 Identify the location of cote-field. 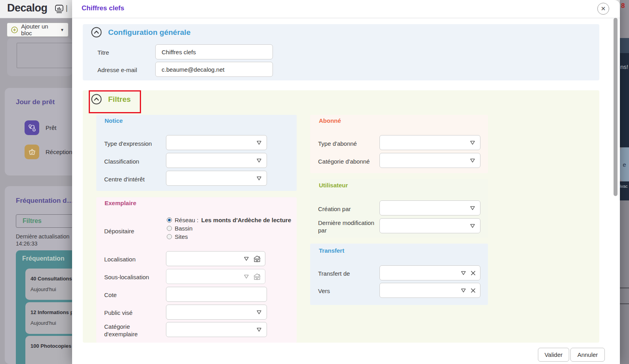
(216, 294).